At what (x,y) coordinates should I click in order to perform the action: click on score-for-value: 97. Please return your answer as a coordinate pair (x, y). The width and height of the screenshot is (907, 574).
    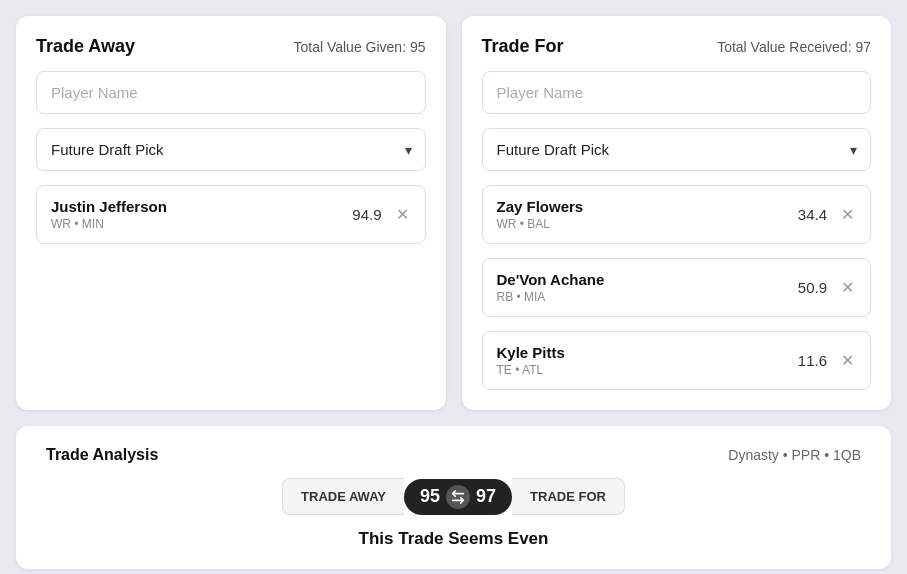
    Looking at the image, I should click on (486, 496).